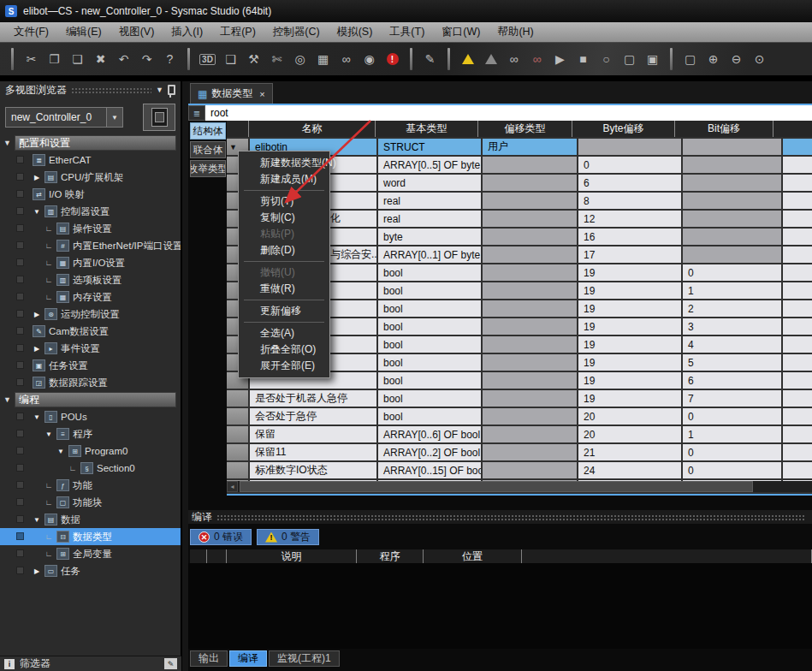 Image resolution: width=812 pixels, height=671 pixels. Describe the element at coordinates (496, 486) in the screenshot. I see `scrollbar-thumb` at that location.